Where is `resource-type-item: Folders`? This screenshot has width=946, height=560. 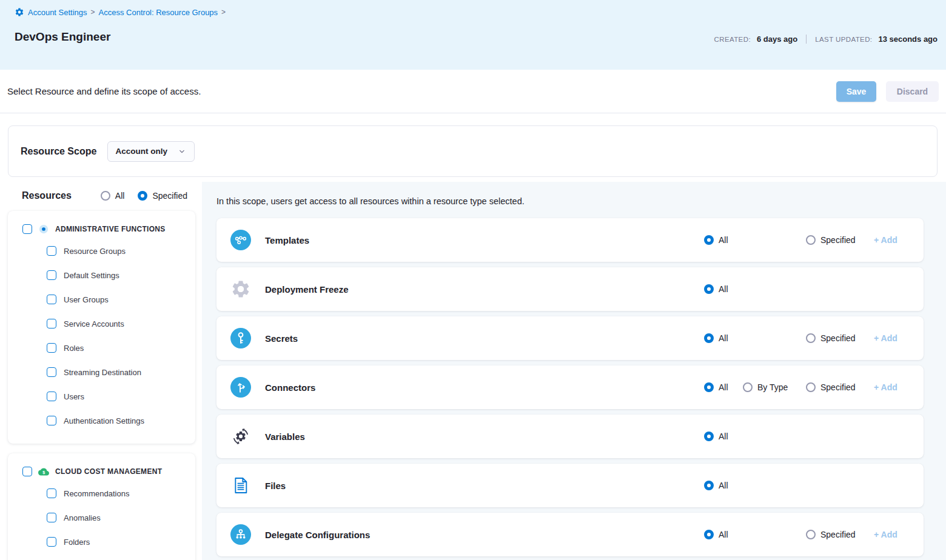 resource-type-item: Folders is located at coordinates (102, 542).